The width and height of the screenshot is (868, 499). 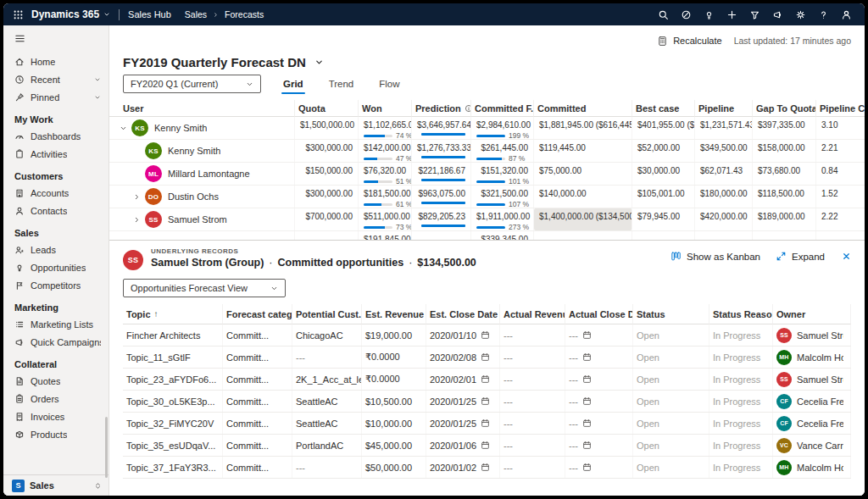 What do you see at coordinates (389, 84) in the screenshot?
I see `tab-flow: Flow` at bounding box center [389, 84].